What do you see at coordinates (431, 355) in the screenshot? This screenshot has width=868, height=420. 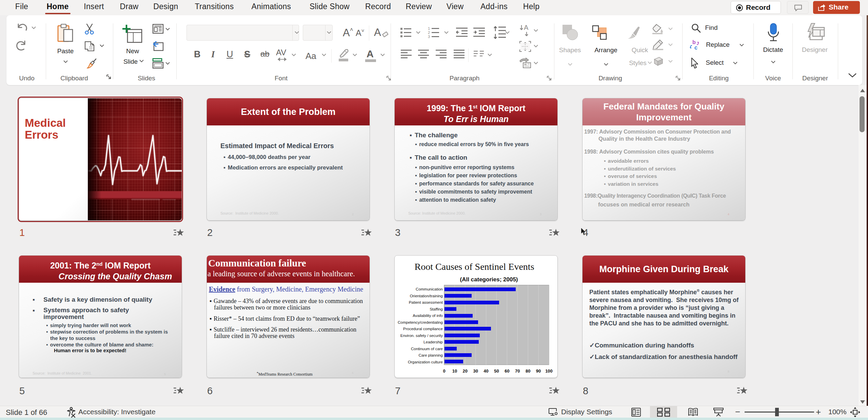 I see `svg-text: Care planning` at bounding box center [431, 355].